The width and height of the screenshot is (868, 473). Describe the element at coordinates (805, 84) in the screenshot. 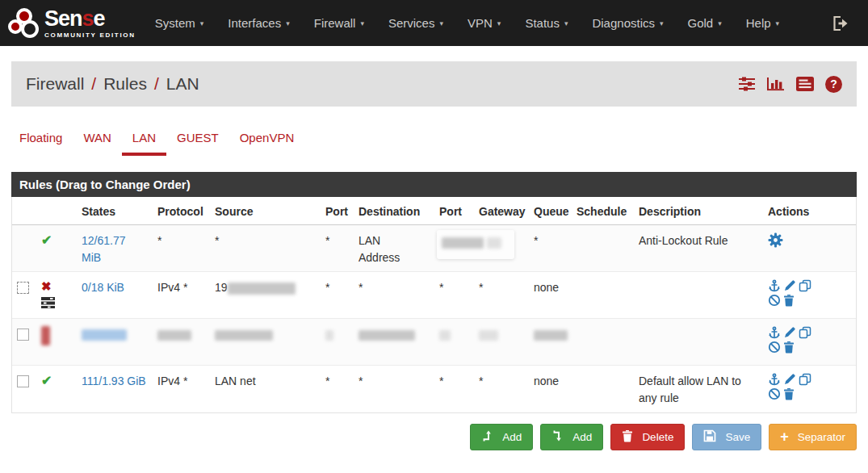

I see `log-list-icon` at that location.